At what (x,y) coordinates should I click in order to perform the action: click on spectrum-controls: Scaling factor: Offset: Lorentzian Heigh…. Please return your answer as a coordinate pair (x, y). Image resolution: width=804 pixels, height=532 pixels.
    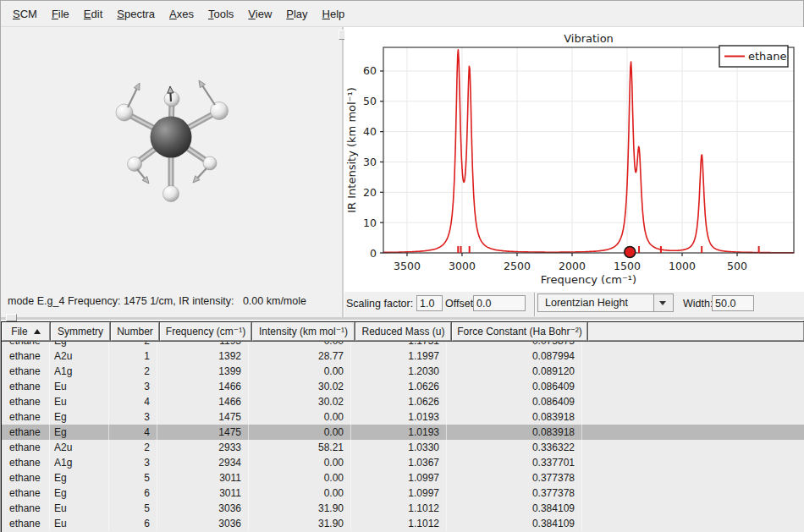
    Looking at the image, I should click on (574, 304).